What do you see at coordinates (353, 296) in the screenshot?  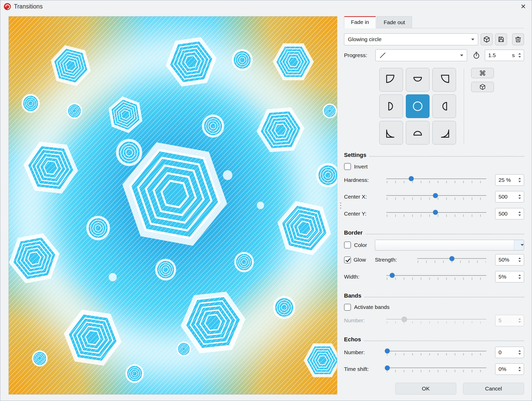 I see `section-title: Bands` at bounding box center [353, 296].